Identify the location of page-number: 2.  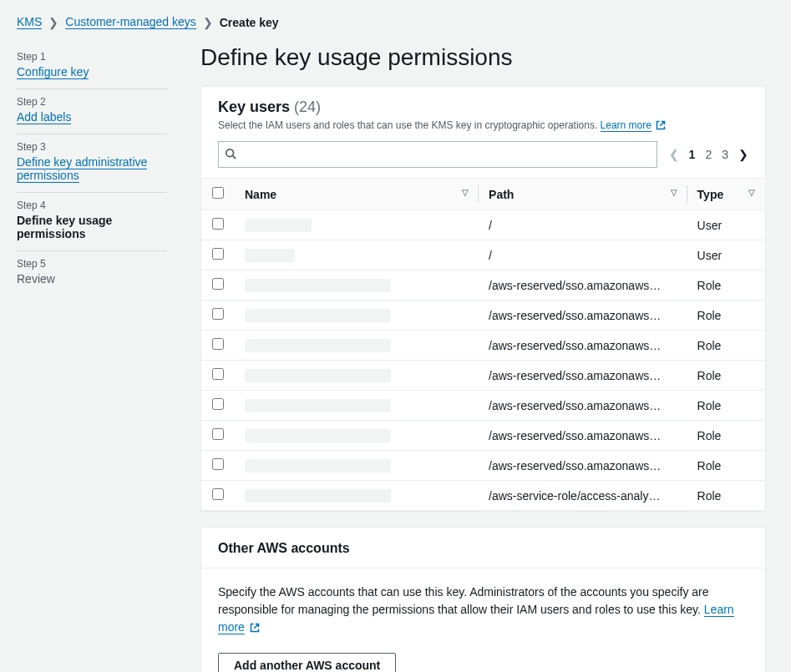
(708, 154).